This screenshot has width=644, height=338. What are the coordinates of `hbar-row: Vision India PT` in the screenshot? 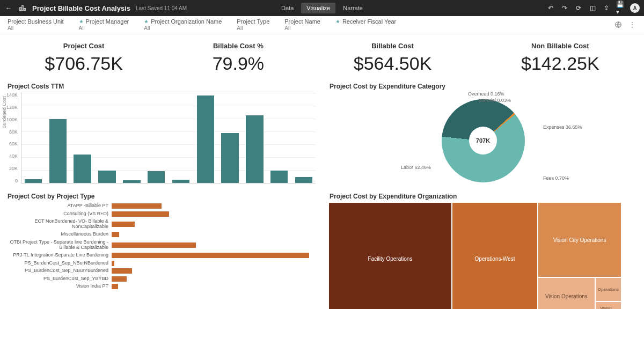 It's located at (161, 286).